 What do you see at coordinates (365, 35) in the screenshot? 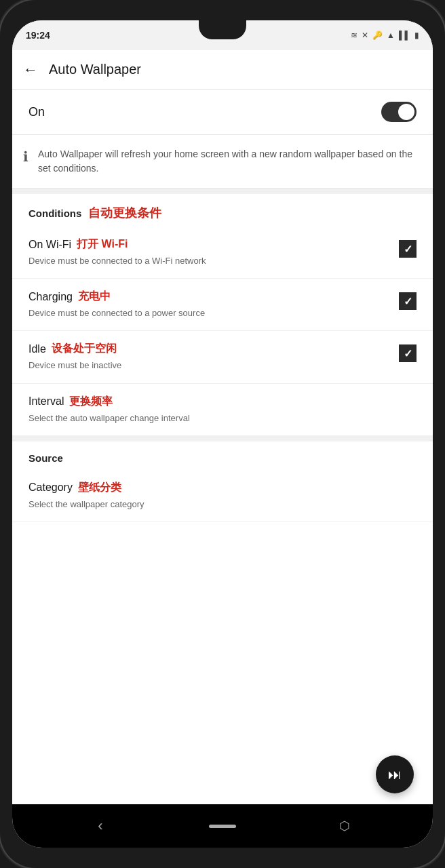
I see `network-icon: ✕` at bounding box center [365, 35].